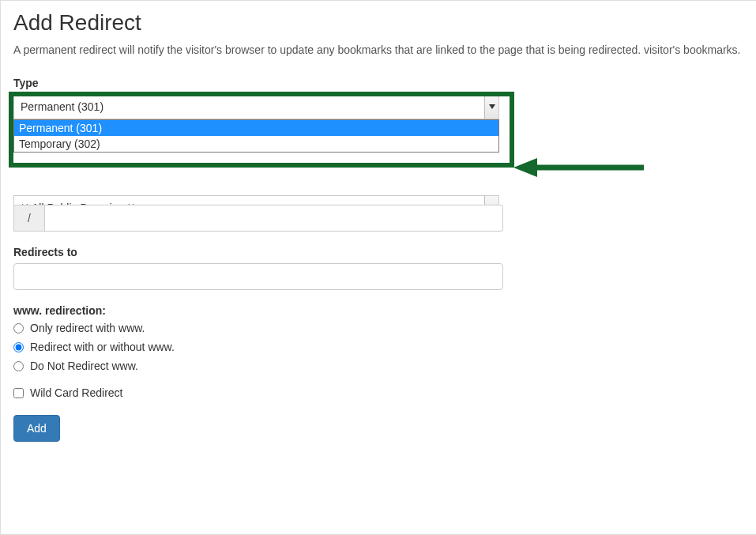 This screenshot has width=756, height=535. I want to click on www-radio-only-with, so click(19, 329).